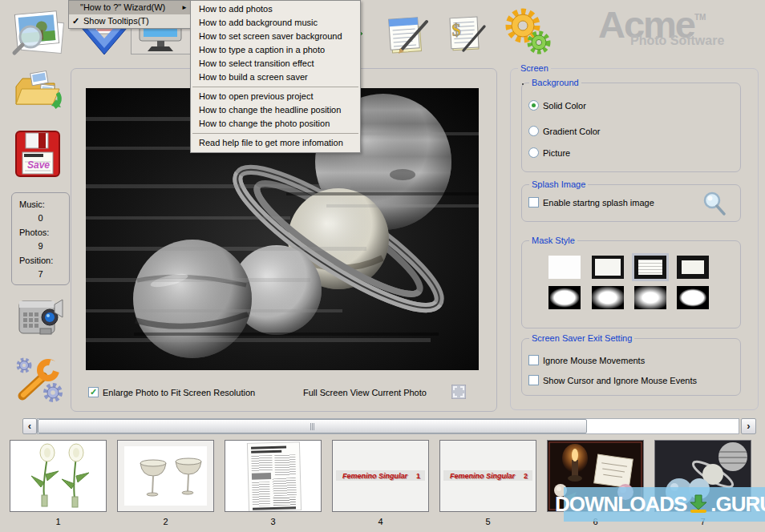 The height and width of the screenshot is (532, 765). Describe the element at coordinates (749, 426) in the screenshot. I see `scroll-right-button: ›` at that location.